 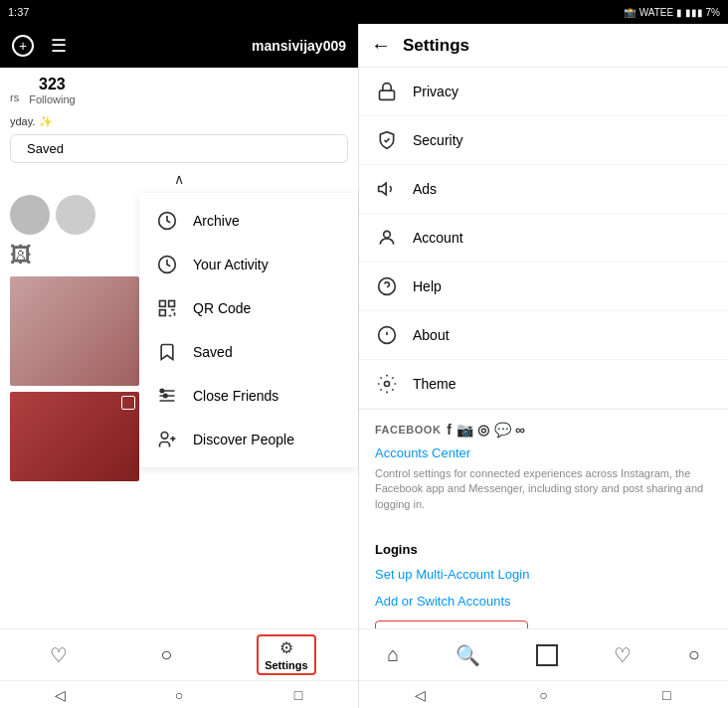 What do you see at coordinates (425, 189) in the screenshot?
I see `ads-label: Ads` at bounding box center [425, 189].